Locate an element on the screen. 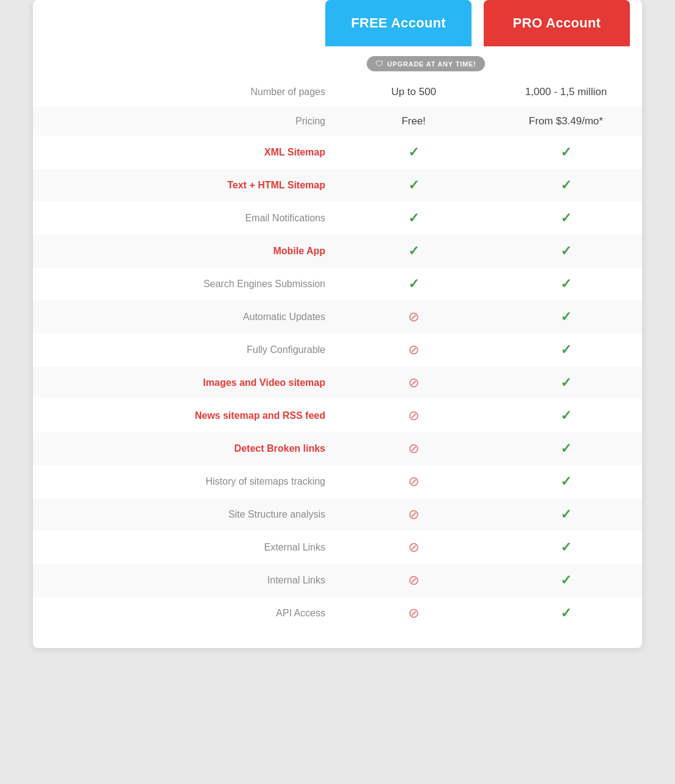  table-row: Email Notifications is located at coordinates (338, 218).